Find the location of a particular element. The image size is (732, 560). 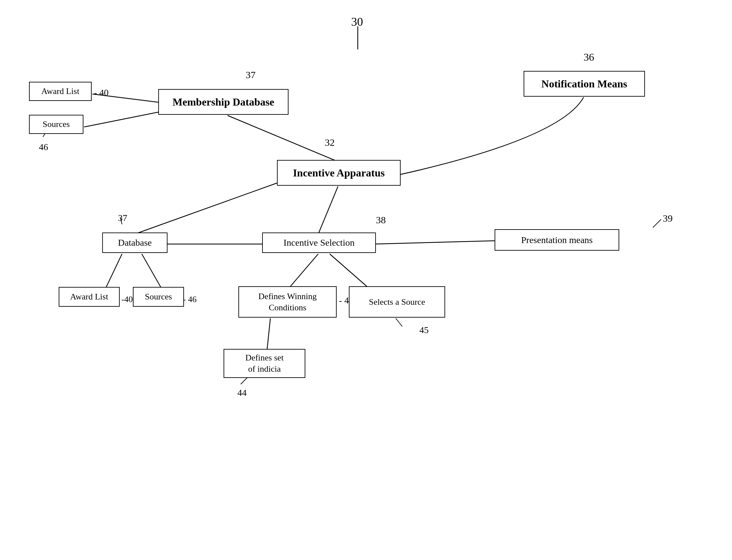

award-list-top-node: Award List is located at coordinates (60, 91).